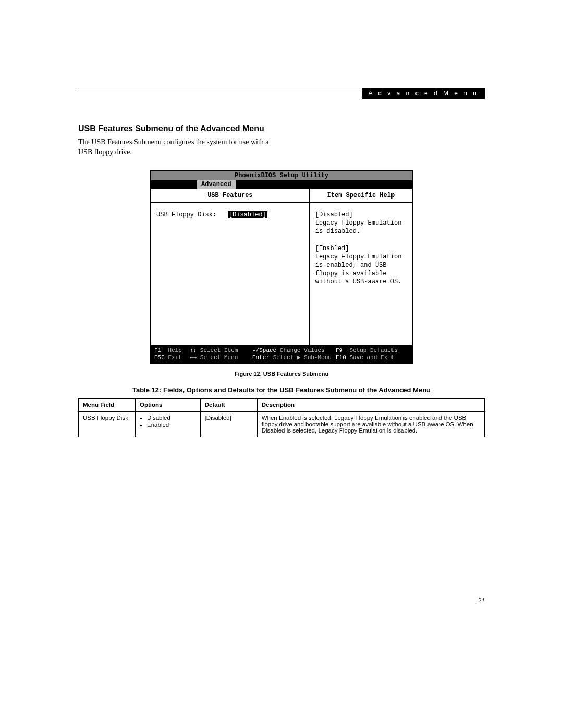 The width and height of the screenshot is (563, 728). Describe the element at coordinates (187, 215) in the screenshot. I see `bios-setting-label: USB Floppy Disk:` at that location.